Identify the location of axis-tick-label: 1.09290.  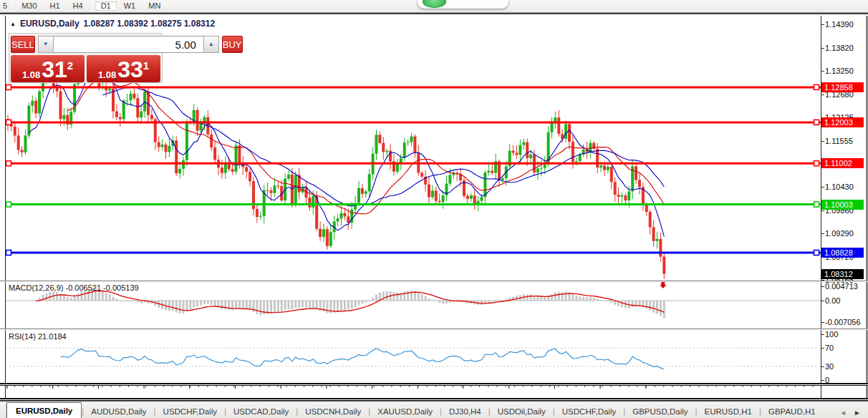
(839, 233).